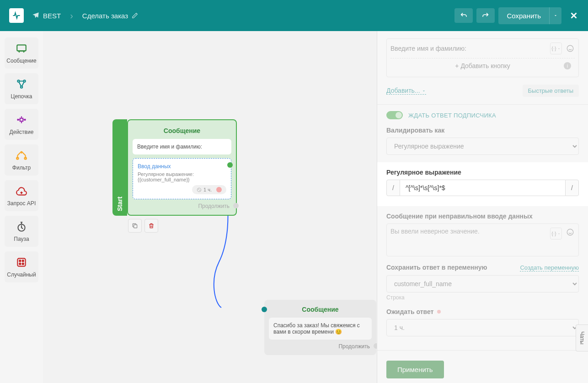  Describe the element at coordinates (486, 16) in the screenshot. I see `redo-button` at that location.